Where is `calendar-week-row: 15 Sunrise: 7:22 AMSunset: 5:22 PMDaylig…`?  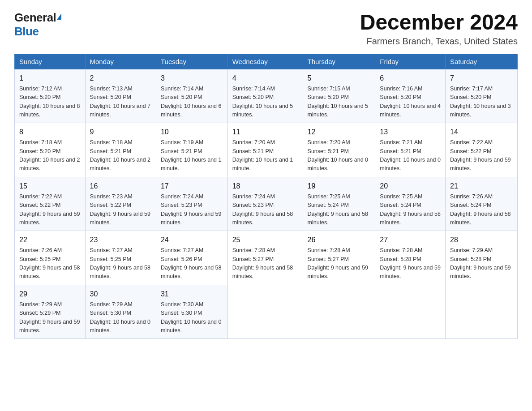 calendar-week-row: 15 Sunrise: 7:22 AMSunset: 5:22 PMDaylig… is located at coordinates (266, 204).